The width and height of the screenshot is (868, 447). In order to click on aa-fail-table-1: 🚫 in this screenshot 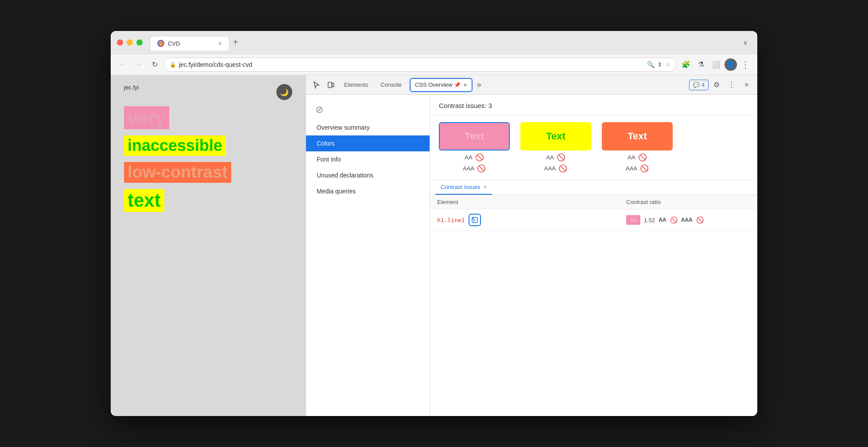, I will do `click(674, 220)`.